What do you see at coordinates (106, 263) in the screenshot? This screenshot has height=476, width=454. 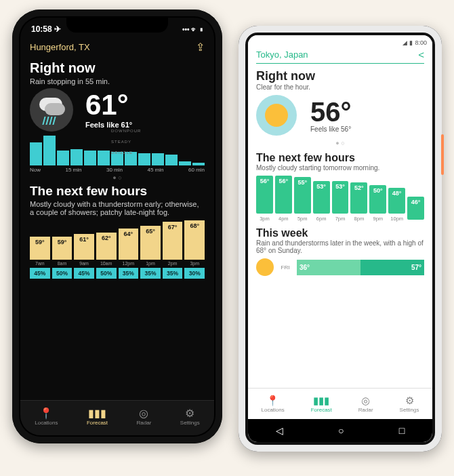 I see `hourly-time: 10am` at bounding box center [106, 263].